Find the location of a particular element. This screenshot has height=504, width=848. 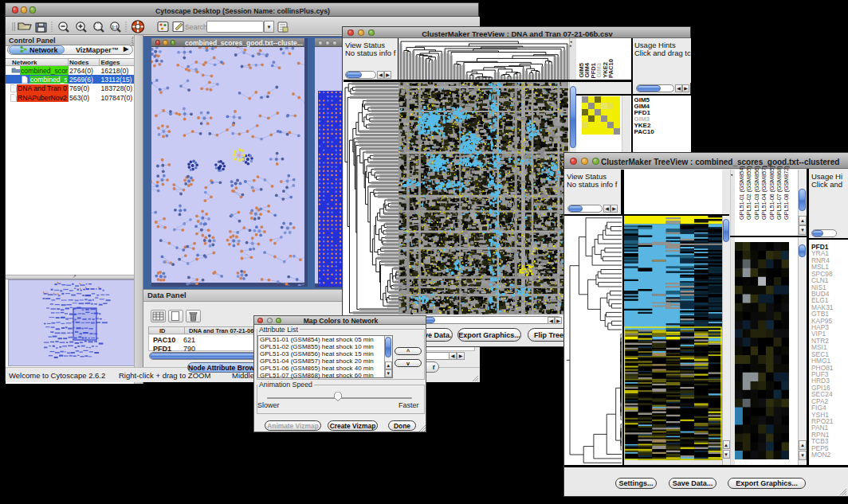

svg-text: 1:1 is located at coordinates (115, 27).